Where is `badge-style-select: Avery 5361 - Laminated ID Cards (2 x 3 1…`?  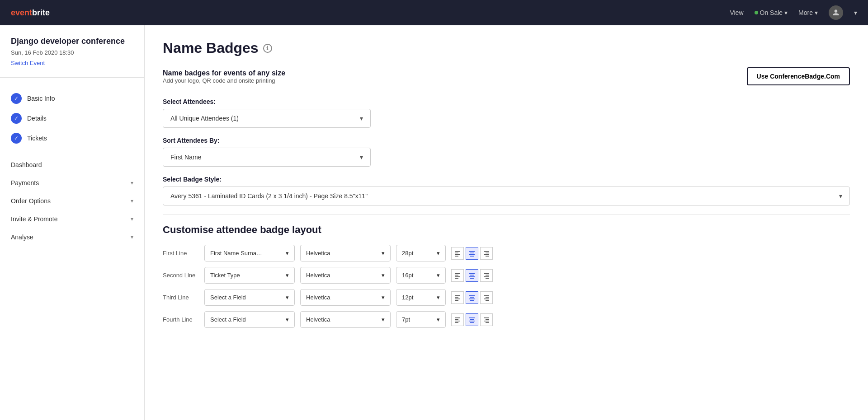
badge-style-select: Avery 5361 - Laminated ID Cards (2 x 3 1… is located at coordinates (506, 196).